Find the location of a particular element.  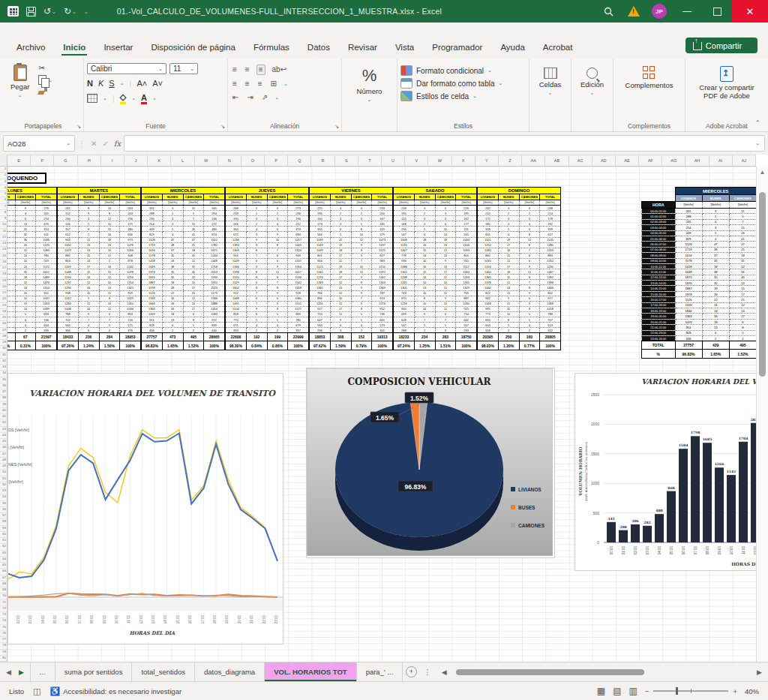

cell: 1363 is located at coordinates (152, 309).